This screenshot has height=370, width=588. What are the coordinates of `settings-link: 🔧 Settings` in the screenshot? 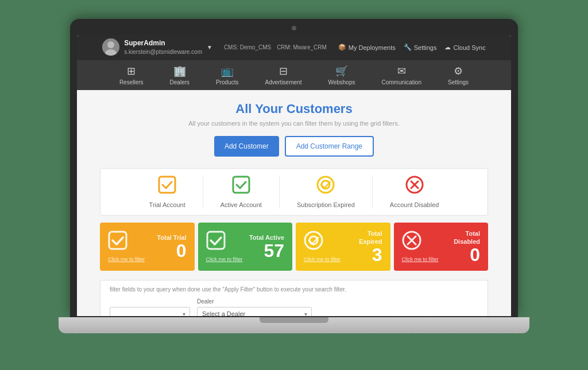 It's located at (420, 47).